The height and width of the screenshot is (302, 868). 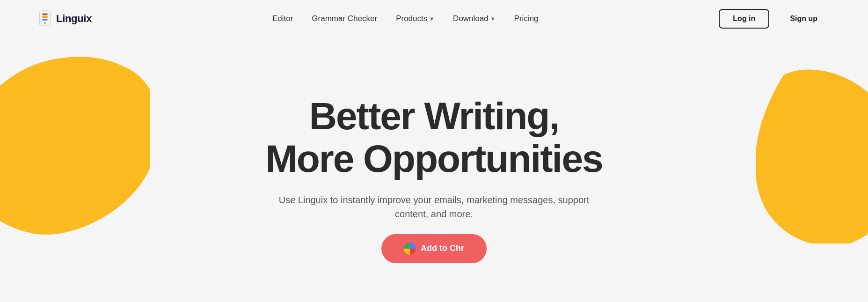 I want to click on auth-buttons: Log in Sign up, so click(x=775, y=19).